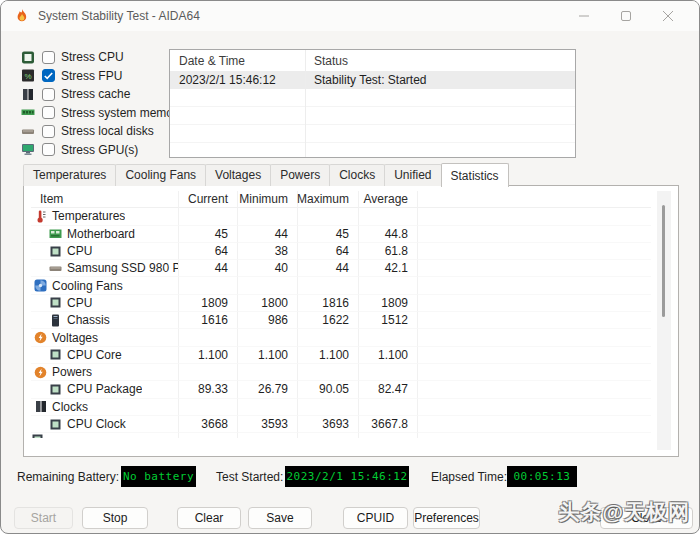  What do you see at coordinates (268, 304) in the screenshot?
I see `stats-value-cell: 1800` at bounding box center [268, 304].